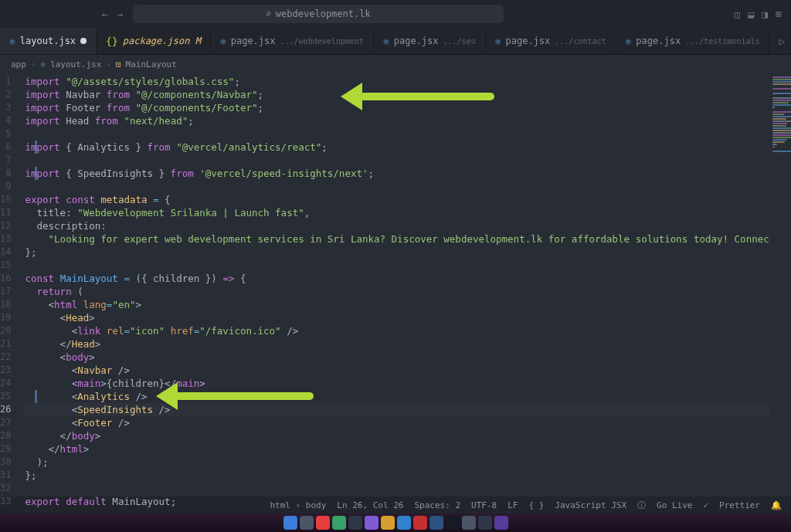  What do you see at coordinates (397, 304) in the screenshot?
I see `code-line: <html lang="en">` at bounding box center [397, 304].